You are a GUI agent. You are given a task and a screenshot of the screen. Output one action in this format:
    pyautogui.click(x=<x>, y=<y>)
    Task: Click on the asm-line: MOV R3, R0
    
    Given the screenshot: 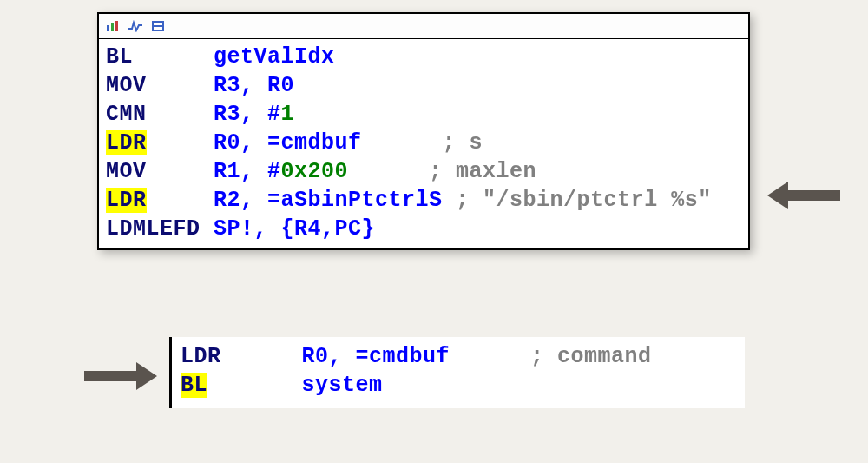 What is the action you would take?
    pyautogui.click(x=424, y=85)
    